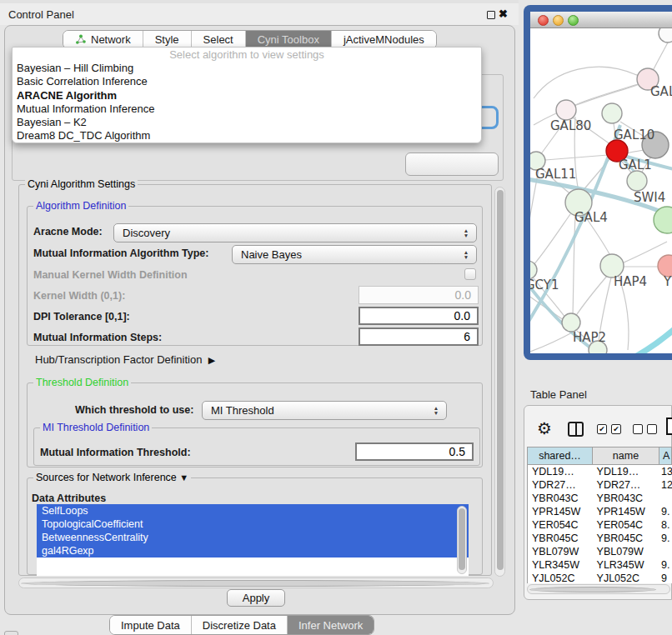  I want to click on cyni-algorithm-settings-title: Cyni Algorithm Settings, so click(82, 184).